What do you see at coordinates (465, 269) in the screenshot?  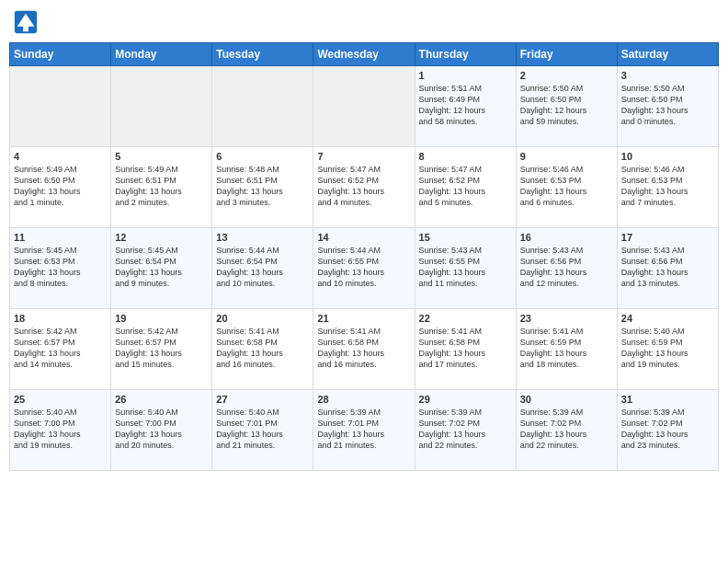 I see `day-cell: 15Sunrise: 5:43 AM Sunset: 6:55 PM Dayli…` at bounding box center [465, 269].